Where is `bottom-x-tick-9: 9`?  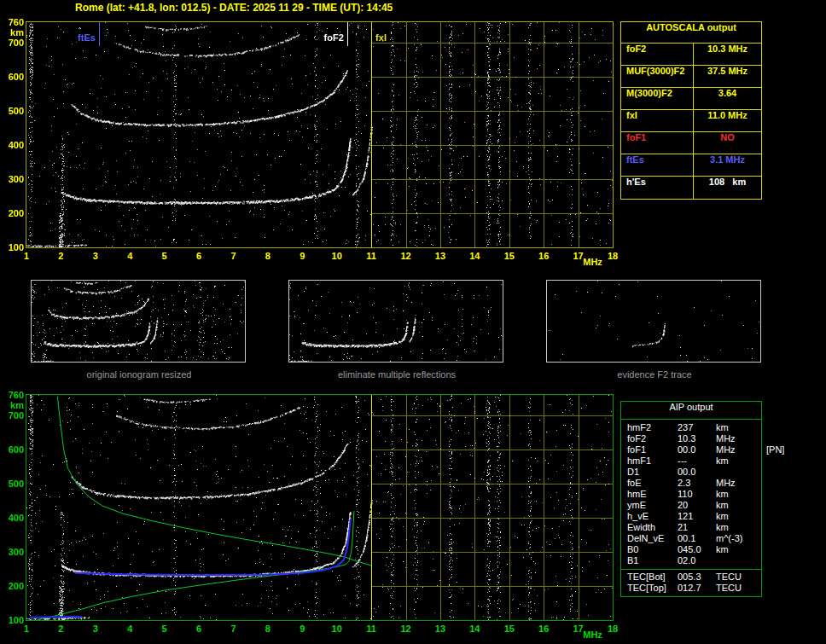
bottom-x-tick-9: 9 is located at coordinates (302, 629).